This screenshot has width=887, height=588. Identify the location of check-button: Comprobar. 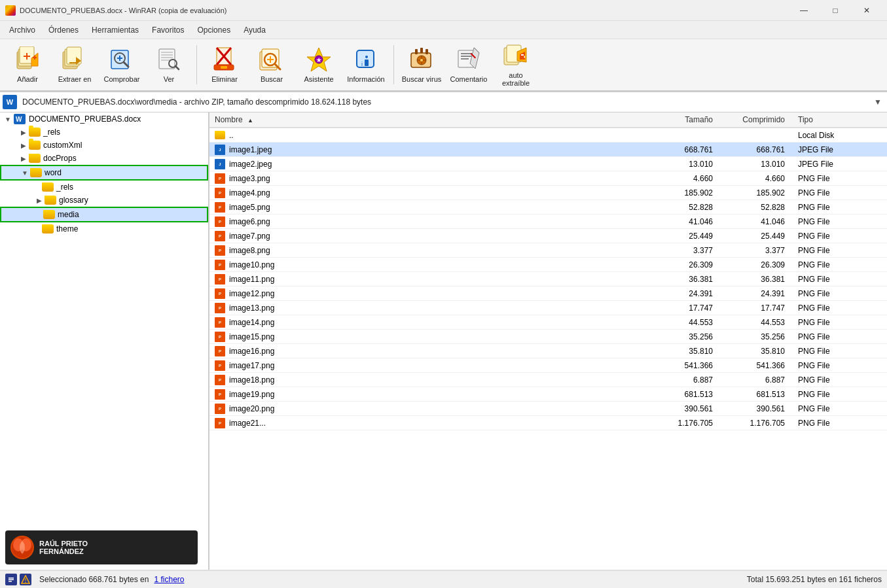
(122, 65).